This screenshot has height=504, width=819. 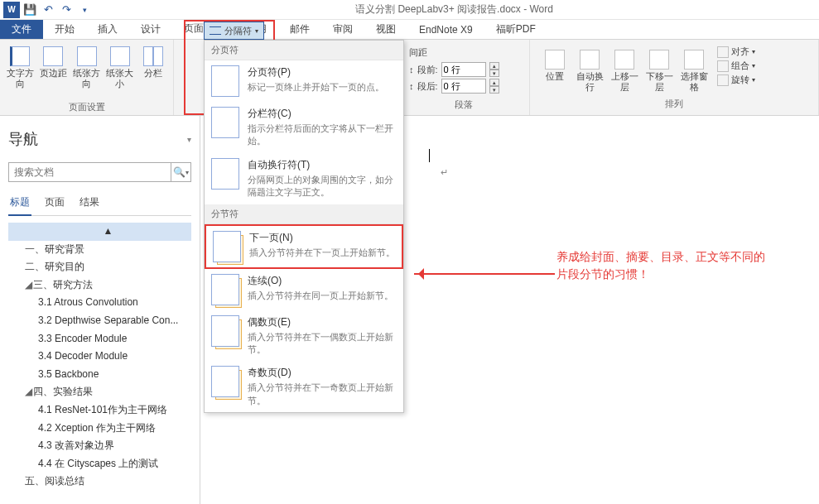 I want to click on tab-home: 开始, so click(x=65, y=30).